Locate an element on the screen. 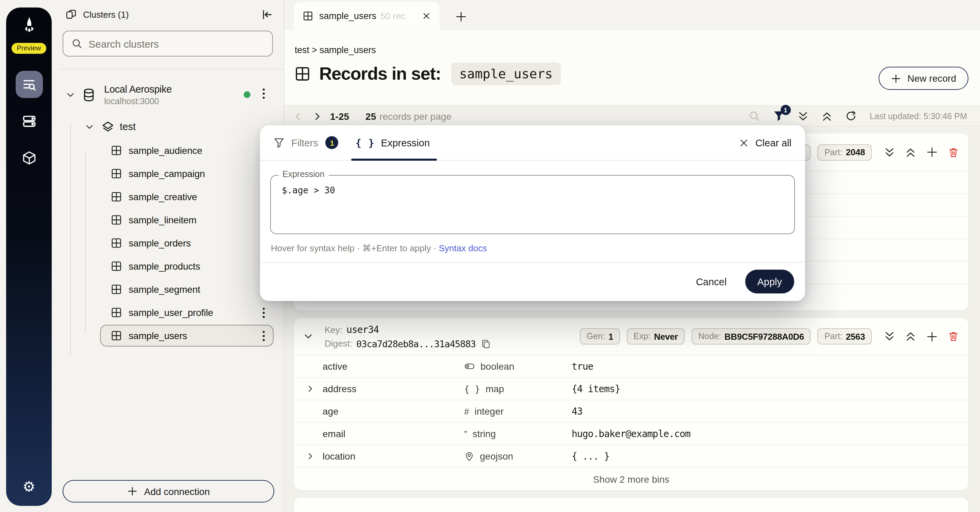 Image resolution: width=980 pixels, height=512 pixels. tree-item-set: sample_audience is located at coordinates (168, 151).